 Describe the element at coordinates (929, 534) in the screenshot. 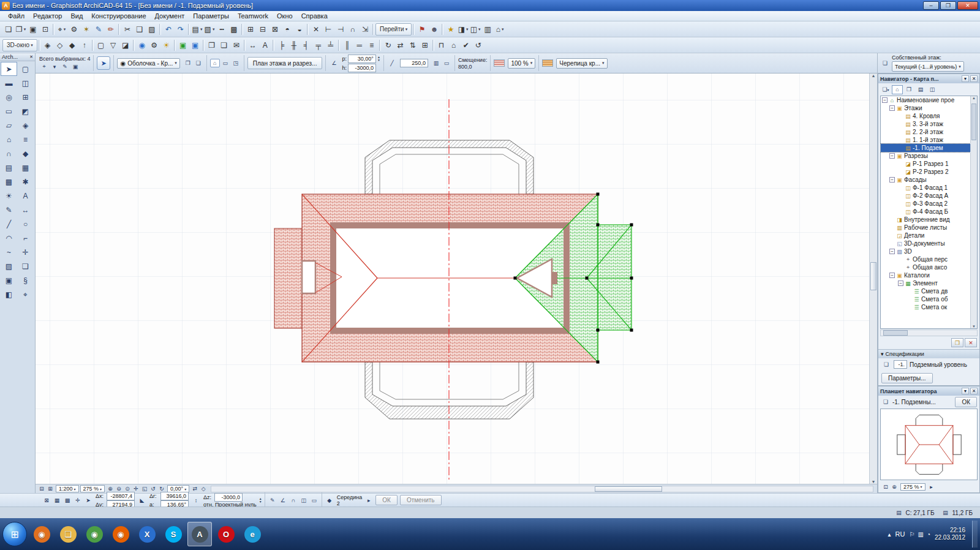

I see `network-icon: ◔` at that location.